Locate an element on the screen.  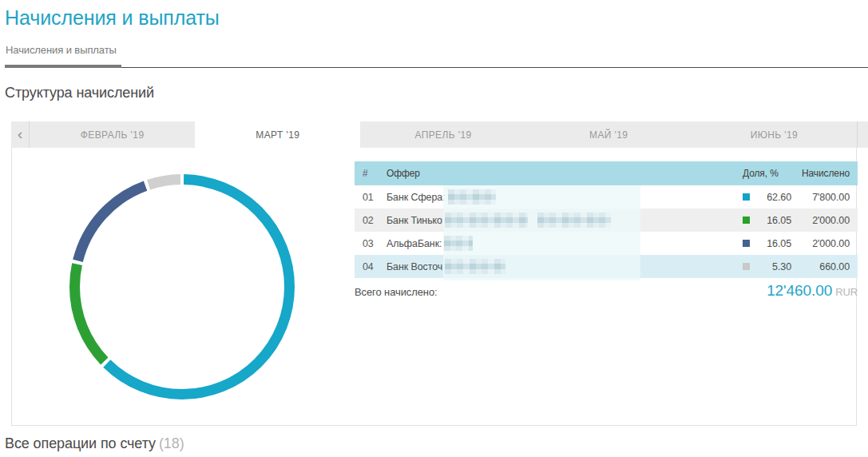
currency-label: RUR is located at coordinates (846, 292).